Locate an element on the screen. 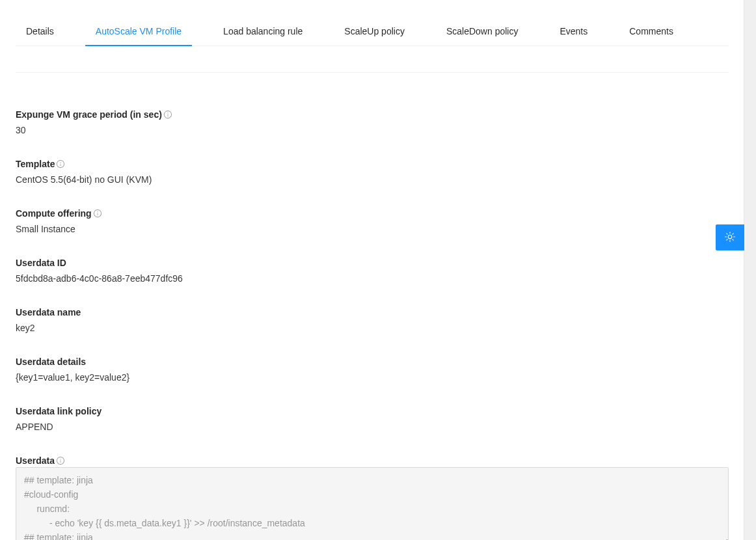  panel-right-border is located at coordinates (744, 270).